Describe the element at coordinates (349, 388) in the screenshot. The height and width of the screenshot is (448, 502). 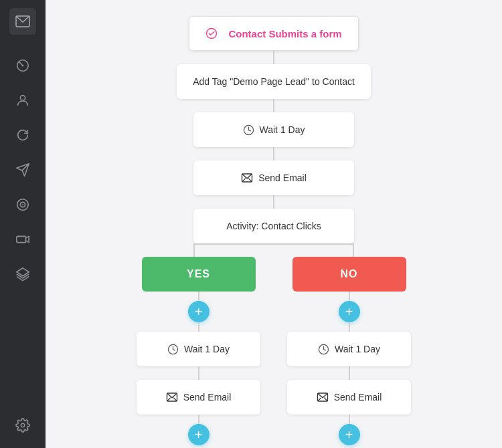
I see `no-branch-nodes: Wait 1 Day Send Email` at that location.